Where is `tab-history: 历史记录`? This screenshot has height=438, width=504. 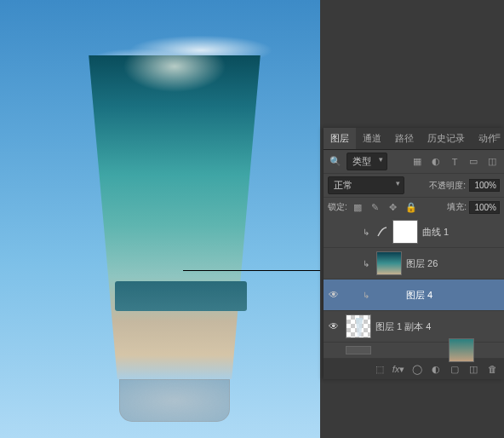
tab-history: 历史记录 is located at coordinates (446, 138).